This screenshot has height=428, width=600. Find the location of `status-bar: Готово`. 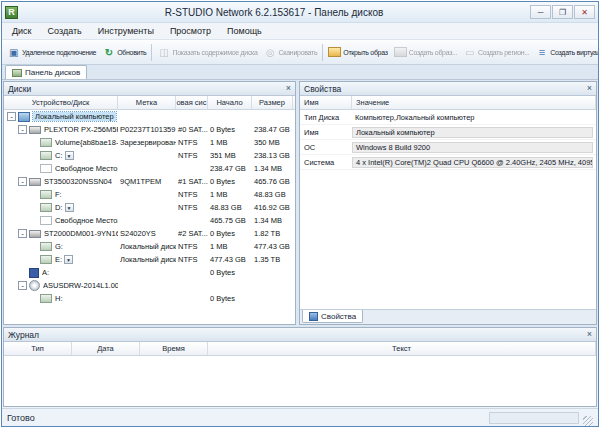

status-bar: Готово is located at coordinates (300, 417).